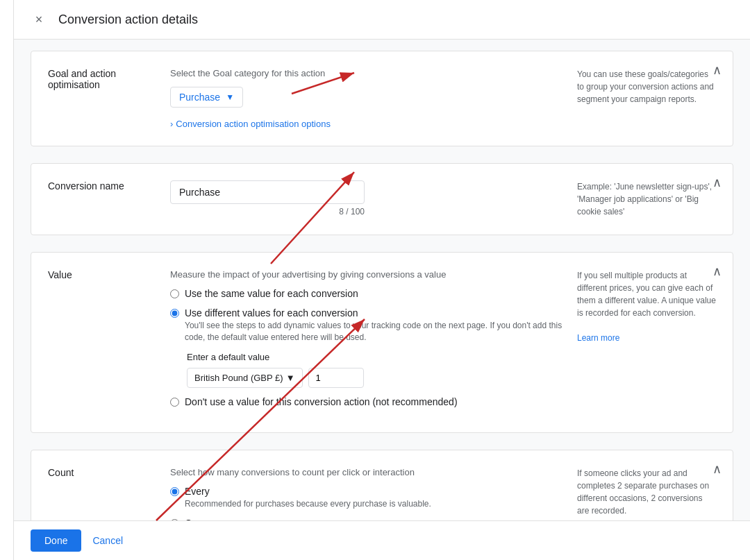 Image resolution: width=750 pixels, height=560 pixels. Describe the element at coordinates (717, 469) in the screenshot. I see `chevron-up-icon-4: ∧` at that location.